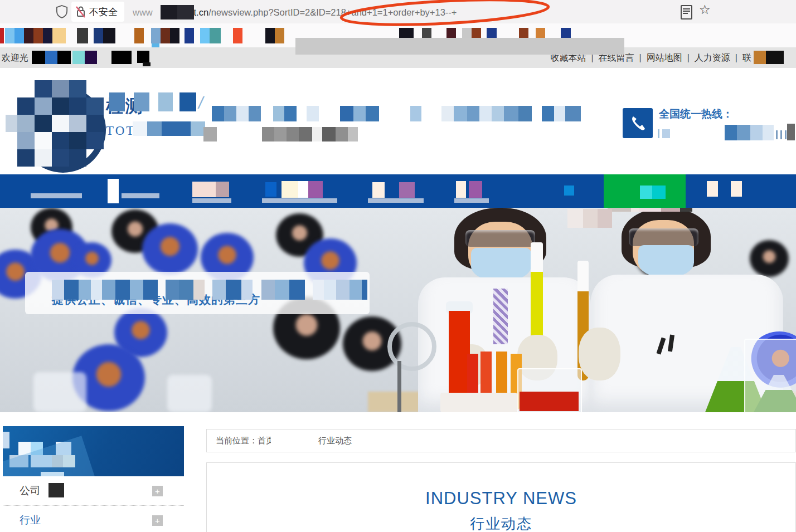  Describe the element at coordinates (294, 12) in the screenshot. I see `address-bar: www t.cn/newsview.php?SortID=2&ID=218+an…` at that location.